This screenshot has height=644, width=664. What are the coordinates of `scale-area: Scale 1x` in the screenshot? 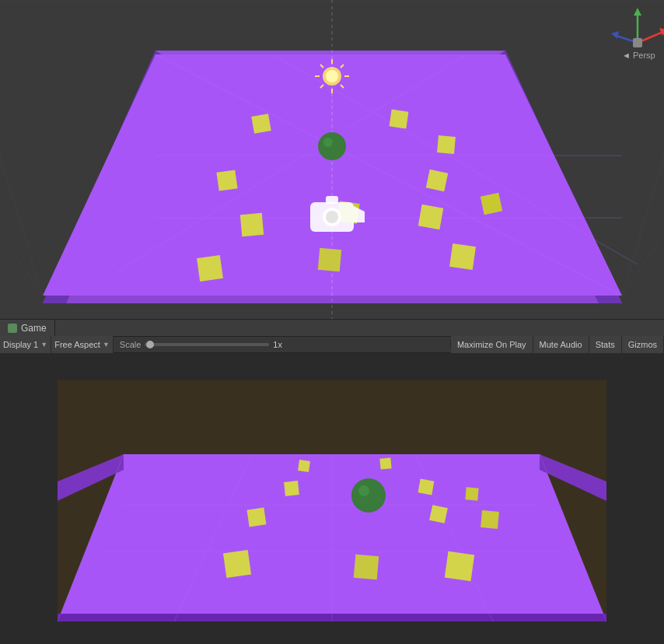 It's located at (282, 345).